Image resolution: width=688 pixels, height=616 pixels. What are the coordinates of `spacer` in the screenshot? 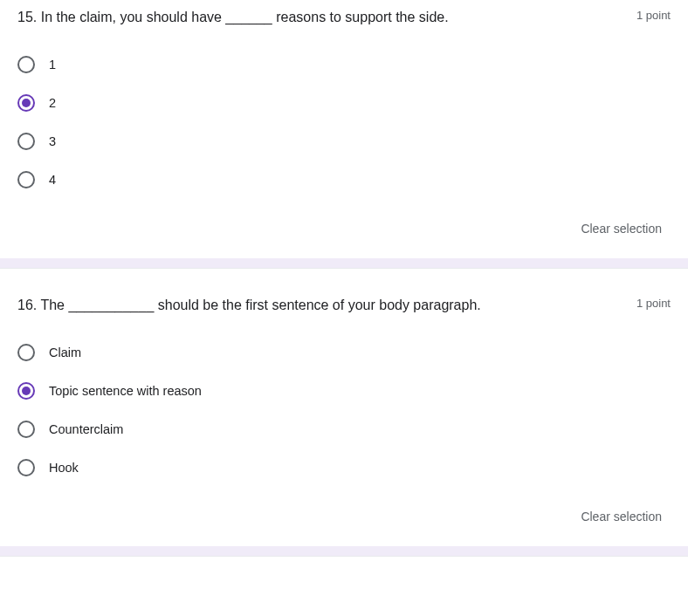 It's located at (344, 278).